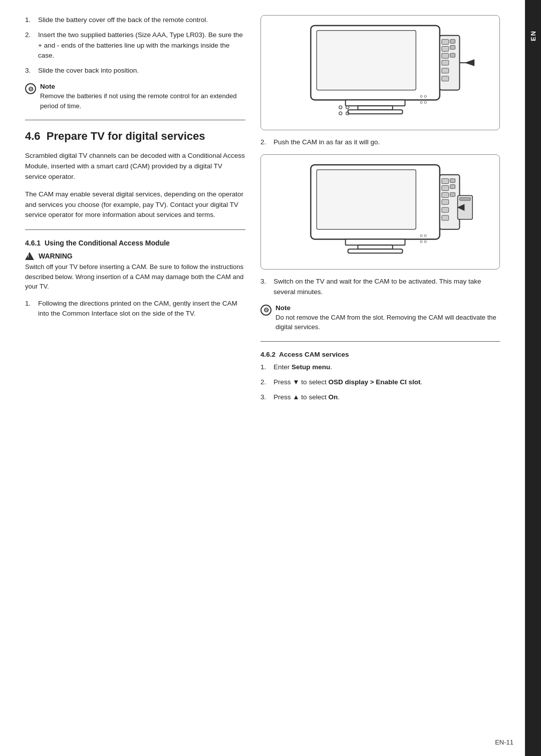 The width and height of the screenshot is (541, 756). What do you see at coordinates (142, 309) in the screenshot?
I see `step-text: Following the directions printed on the …` at bounding box center [142, 309].